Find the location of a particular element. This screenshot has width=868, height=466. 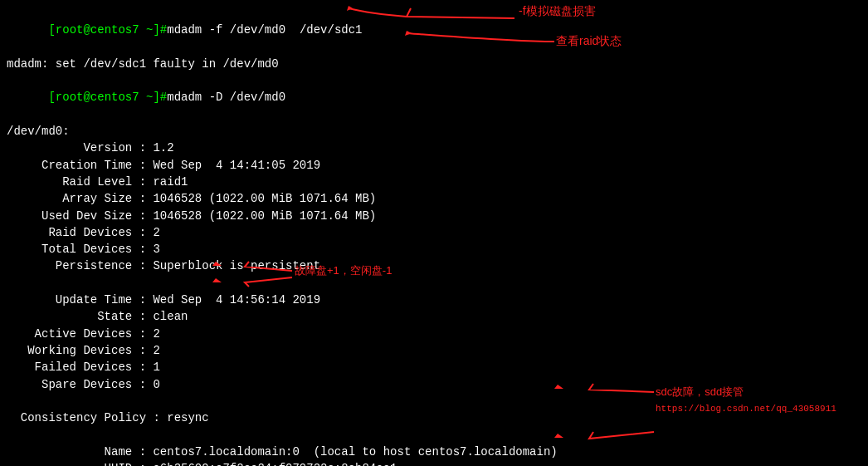

uuid-line: UUID : a6b35609:a7f2ce24:f079722c:8ab84e… is located at coordinates (434, 464).